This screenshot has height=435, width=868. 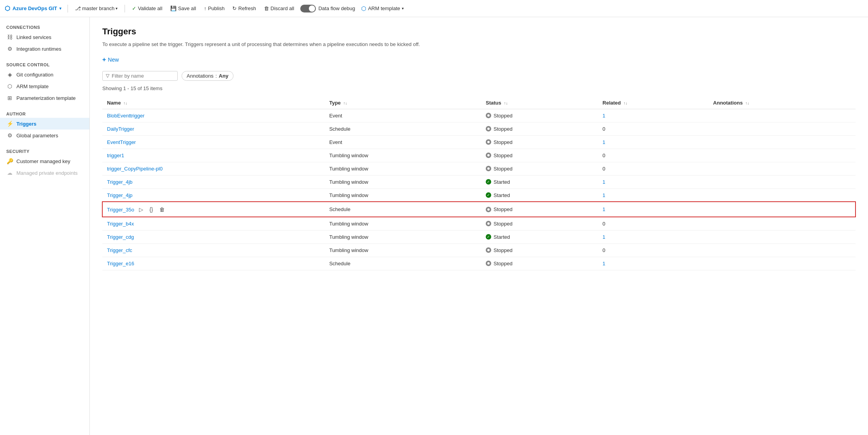 I want to click on trigger-name-link: Trigger_cfc, so click(x=119, y=250).